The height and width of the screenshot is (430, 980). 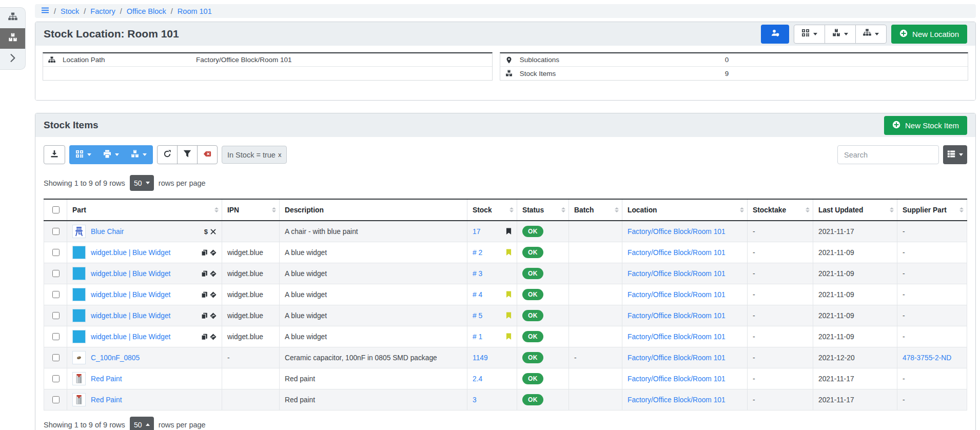 What do you see at coordinates (187, 155) in the screenshot?
I see `filter-button` at bounding box center [187, 155].